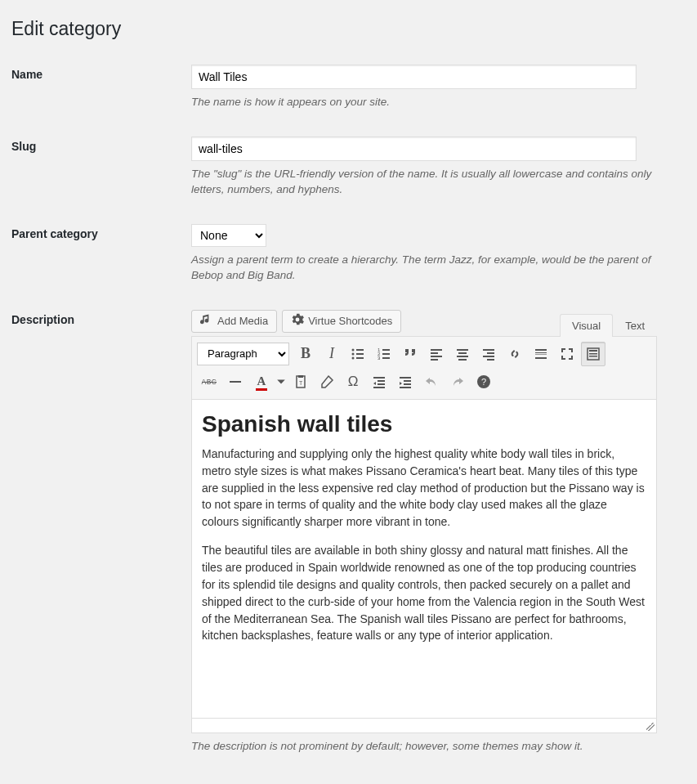 This screenshot has width=697, height=784. What do you see at coordinates (424, 368) in the screenshot?
I see `editor-toolbar: Paragraph B I 123 ABC` at bounding box center [424, 368].